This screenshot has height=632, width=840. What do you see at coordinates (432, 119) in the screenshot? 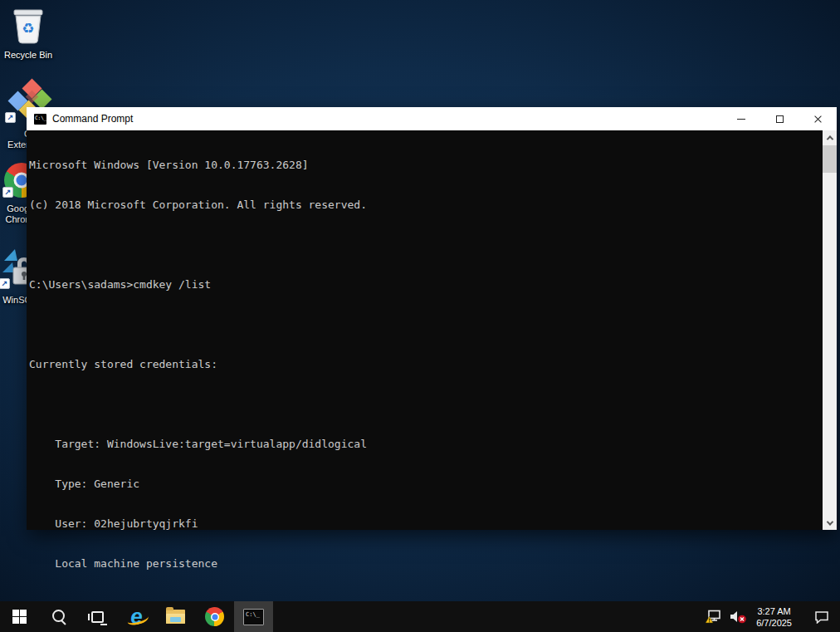
I see `window-titlebar: C:\_ Command Prompt` at bounding box center [432, 119].